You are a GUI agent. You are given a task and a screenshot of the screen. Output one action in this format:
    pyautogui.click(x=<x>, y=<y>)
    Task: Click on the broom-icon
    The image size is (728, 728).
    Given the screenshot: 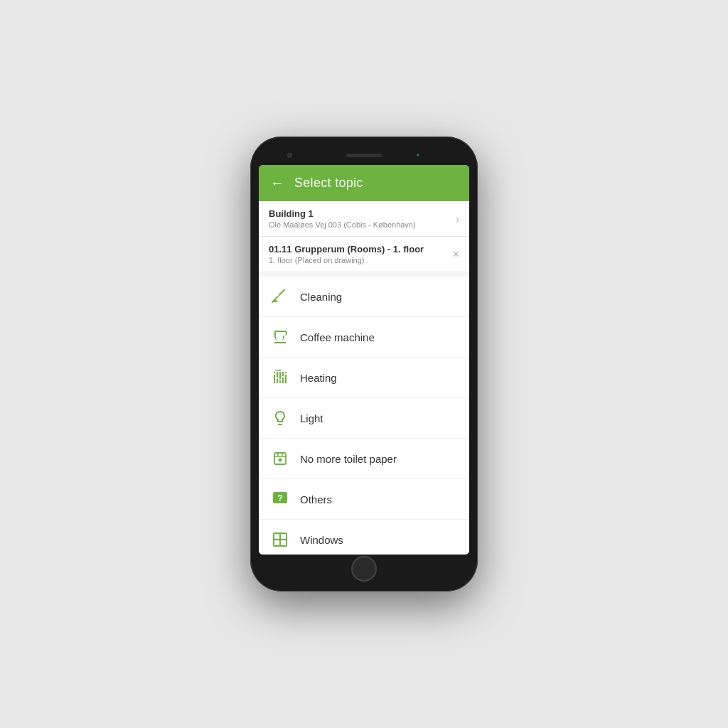 What is the action you would take?
    pyautogui.click(x=280, y=296)
    